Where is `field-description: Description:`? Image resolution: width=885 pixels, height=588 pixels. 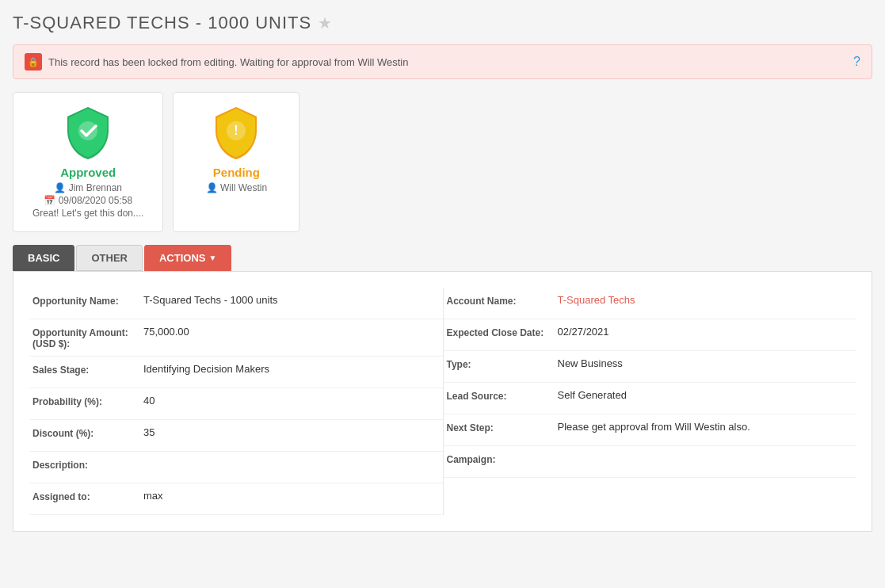 field-description: Description: is located at coordinates (236, 468).